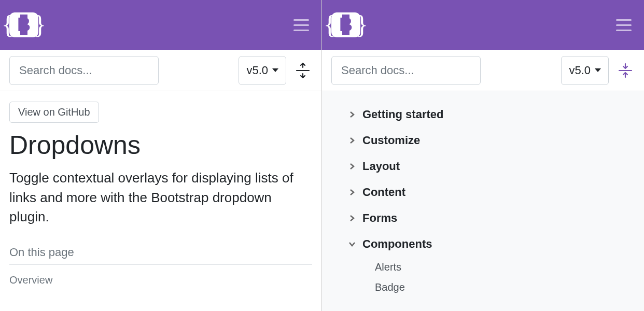 This screenshot has width=644, height=311. What do you see at coordinates (403, 115) in the screenshot?
I see `nav-section-label: Getting started` at bounding box center [403, 115].